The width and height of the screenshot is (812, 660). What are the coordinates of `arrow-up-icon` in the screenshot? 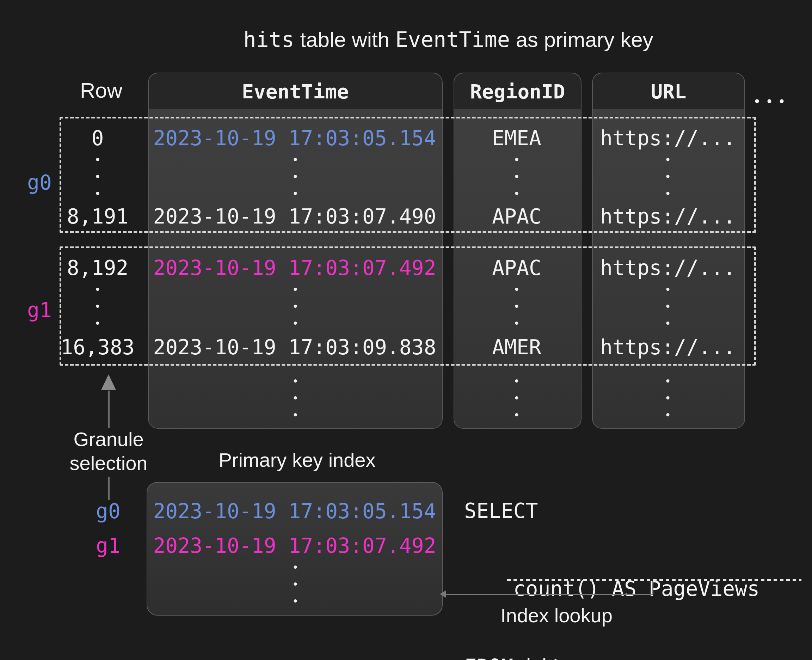 It's located at (109, 382).